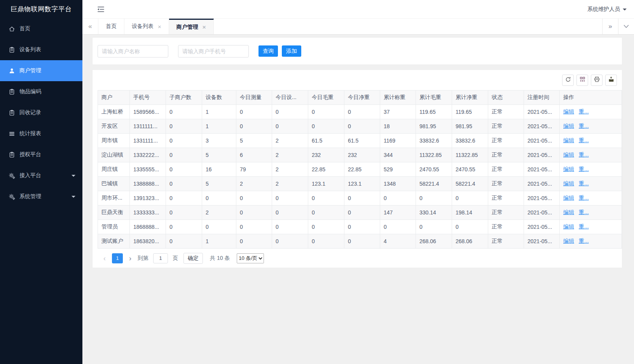 The image size is (634, 364). What do you see at coordinates (41, 92) in the screenshot?
I see `sidebar-item: 物品编码` at bounding box center [41, 92].